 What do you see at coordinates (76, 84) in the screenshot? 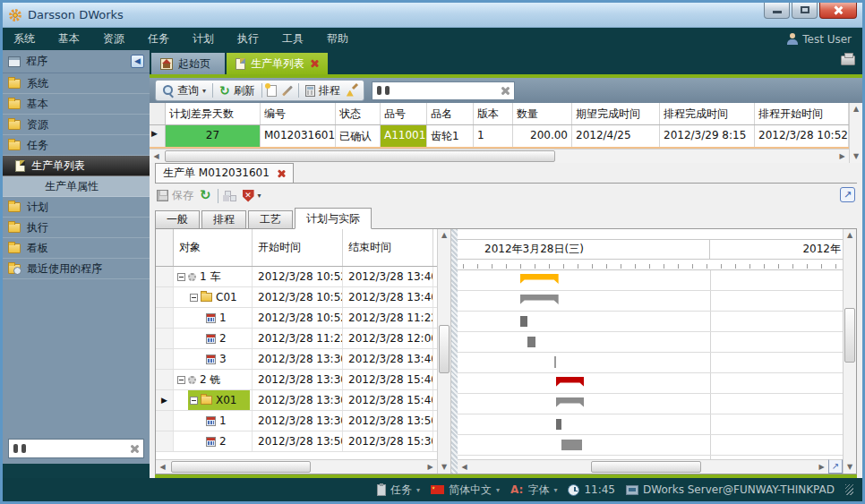
I see `sidebar-item-system: 系统` at bounding box center [76, 84].